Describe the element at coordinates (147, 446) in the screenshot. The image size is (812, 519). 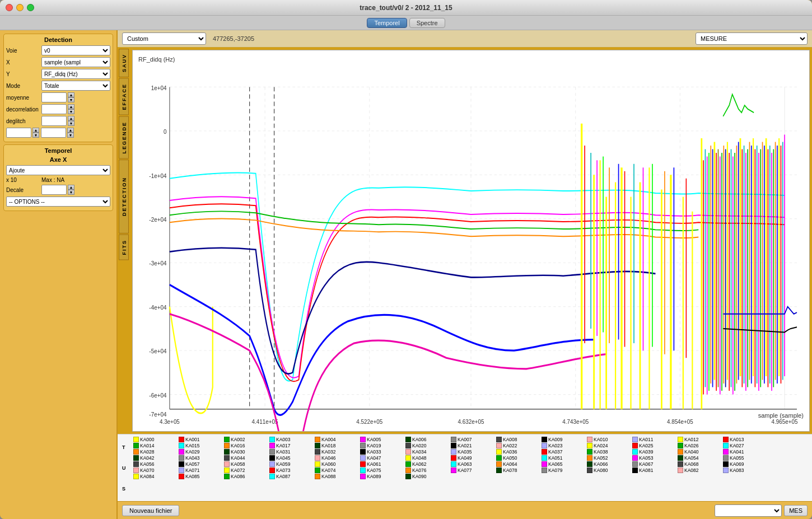
I see `legend-item-label: KA014` at that location.